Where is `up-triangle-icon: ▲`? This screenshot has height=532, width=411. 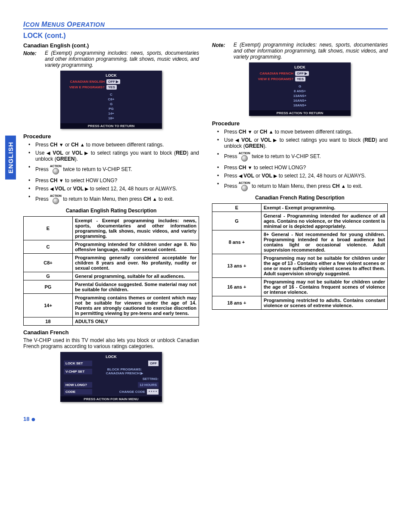 up-triangle-icon: ▲ is located at coordinates (83, 145).